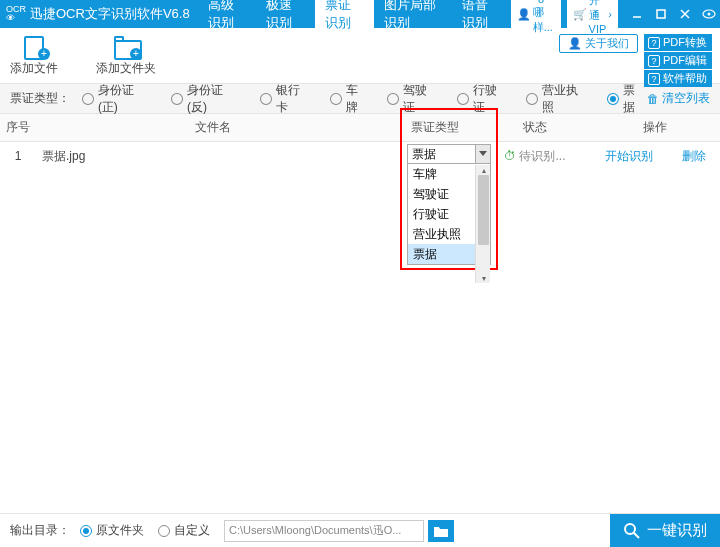 This screenshot has width=720, height=547. Describe the element at coordinates (709, 14) in the screenshot. I see `eye-button` at that location.